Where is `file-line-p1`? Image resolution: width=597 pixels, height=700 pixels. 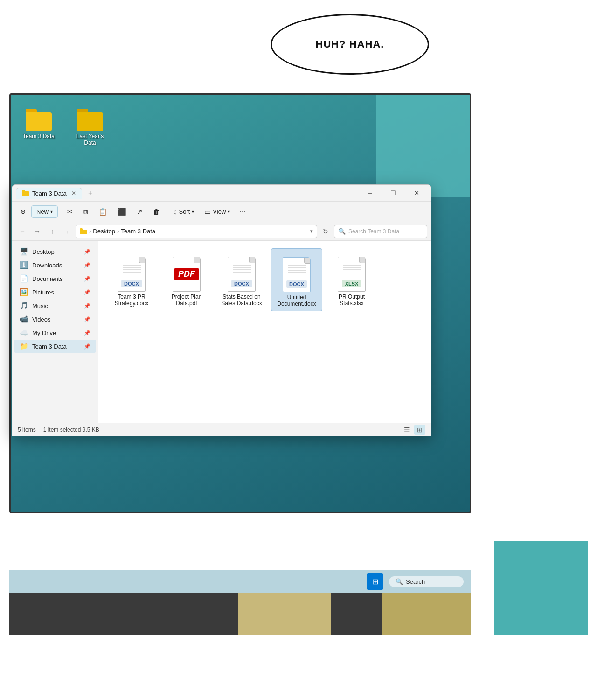
file-line-p1 is located at coordinates (352, 265).